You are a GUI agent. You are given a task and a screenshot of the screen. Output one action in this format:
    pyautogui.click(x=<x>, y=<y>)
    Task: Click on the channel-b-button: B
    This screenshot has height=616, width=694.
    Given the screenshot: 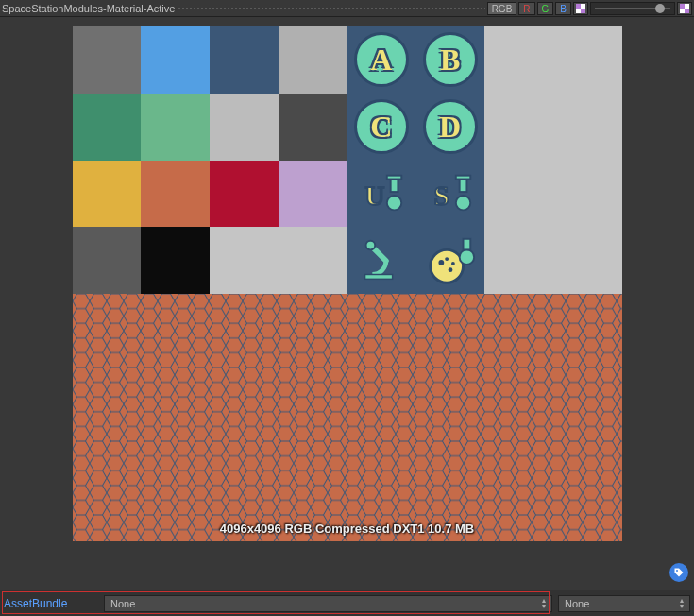 What is the action you would take?
    pyautogui.click(x=563, y=9)
    